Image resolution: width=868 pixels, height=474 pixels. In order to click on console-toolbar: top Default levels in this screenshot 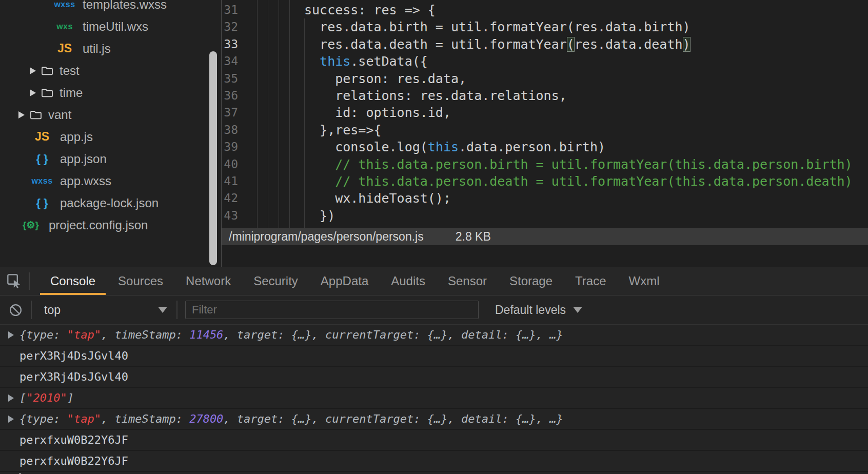, I will do `click(434, 310)`.